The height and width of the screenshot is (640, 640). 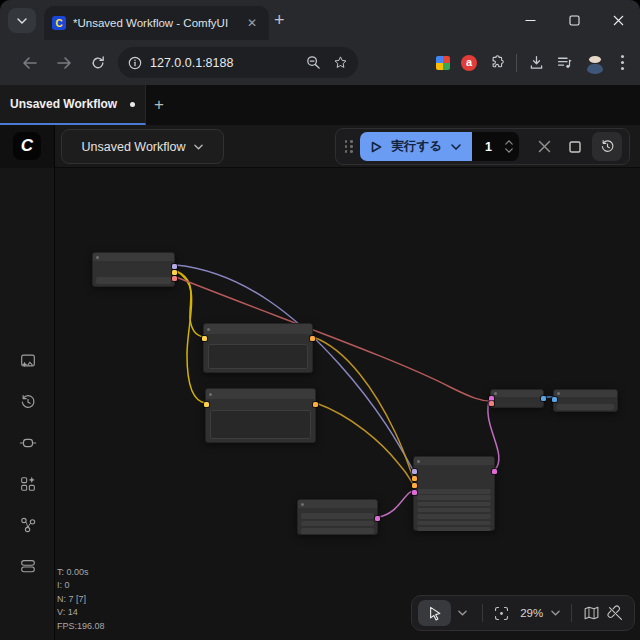 I want to click on stop-button, so click(x=575, y=147).